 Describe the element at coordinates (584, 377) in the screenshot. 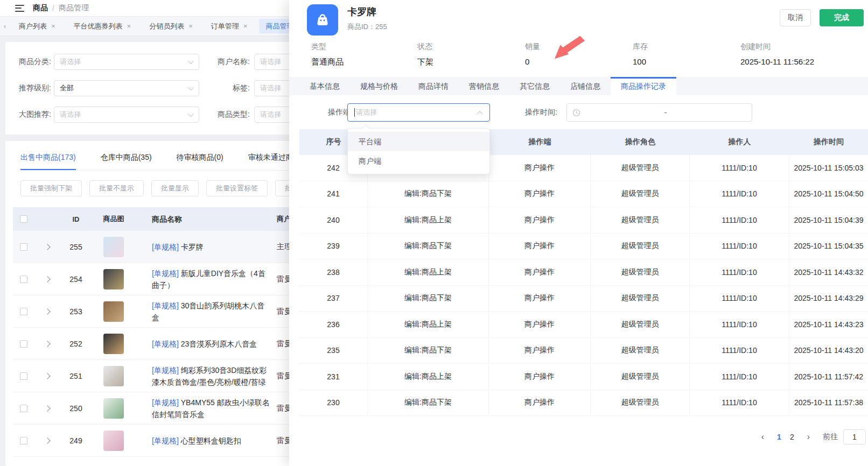

I see `record-row: 231 编辑:商品上架 商户操作 超级管理员 1111/ID:10 2025-1…` at that location.